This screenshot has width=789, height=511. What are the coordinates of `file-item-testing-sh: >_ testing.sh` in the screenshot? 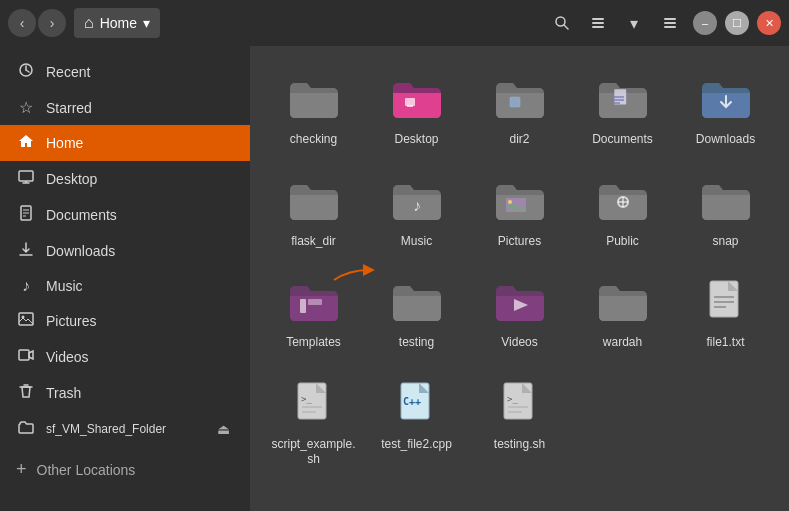 It's located at (520, 422).